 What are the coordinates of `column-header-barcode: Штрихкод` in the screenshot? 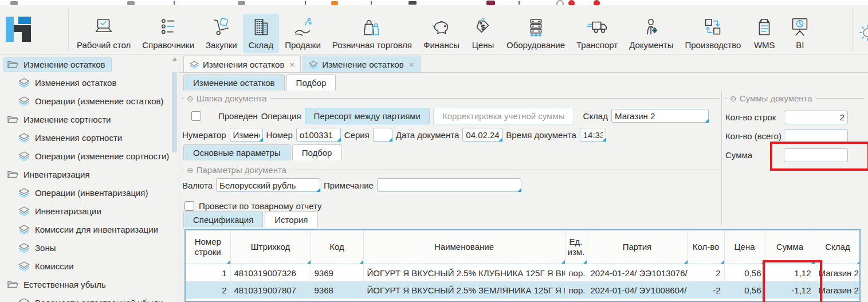 It's located at (270, 248).